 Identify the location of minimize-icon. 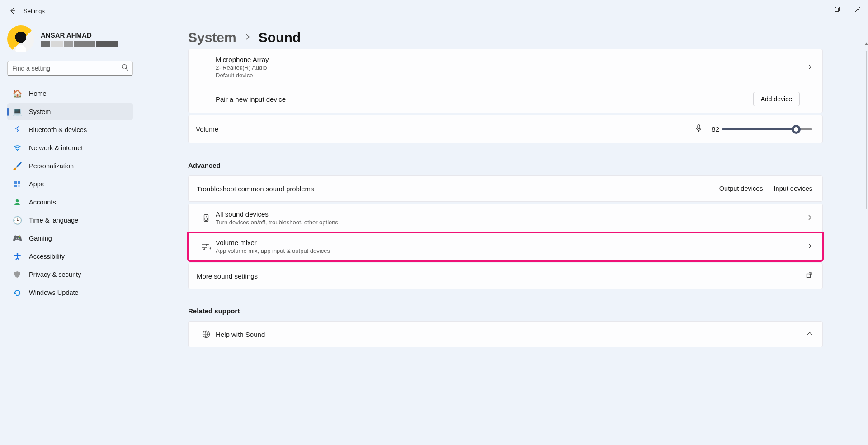
(816, 9).